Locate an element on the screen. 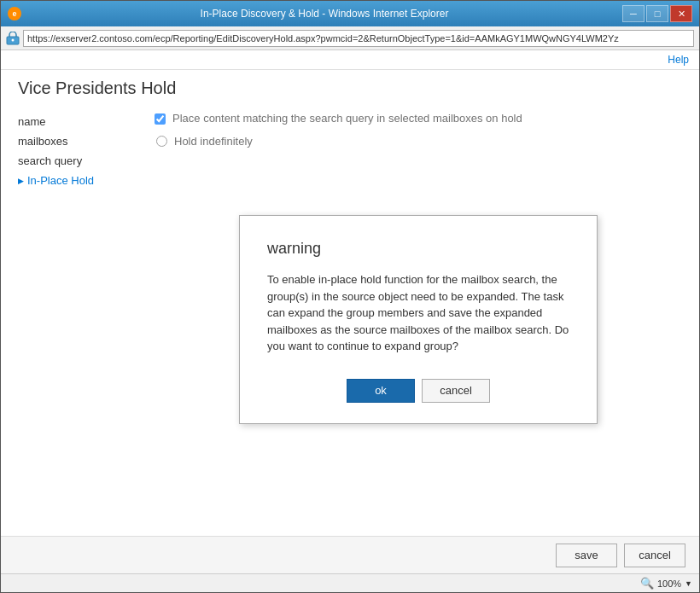  zoom-dropdown-icon: ▼ is located at coordinates (688, 584).